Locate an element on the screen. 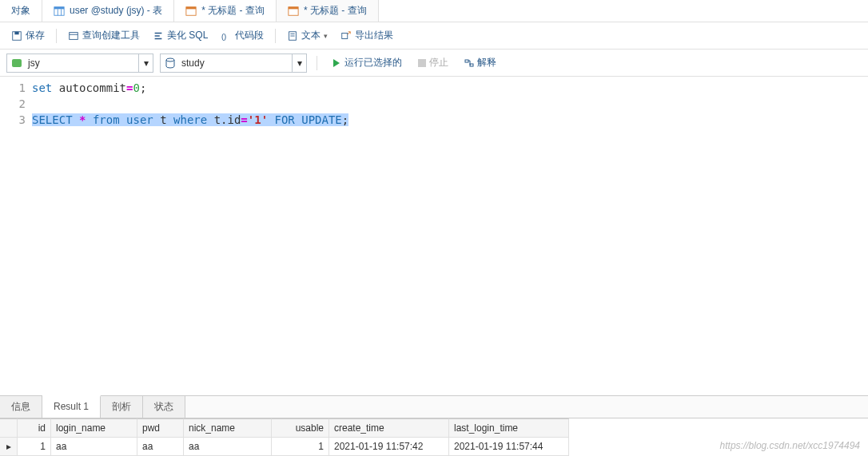  code-line: set autocommit=0; is located at coordinates (190, 88).